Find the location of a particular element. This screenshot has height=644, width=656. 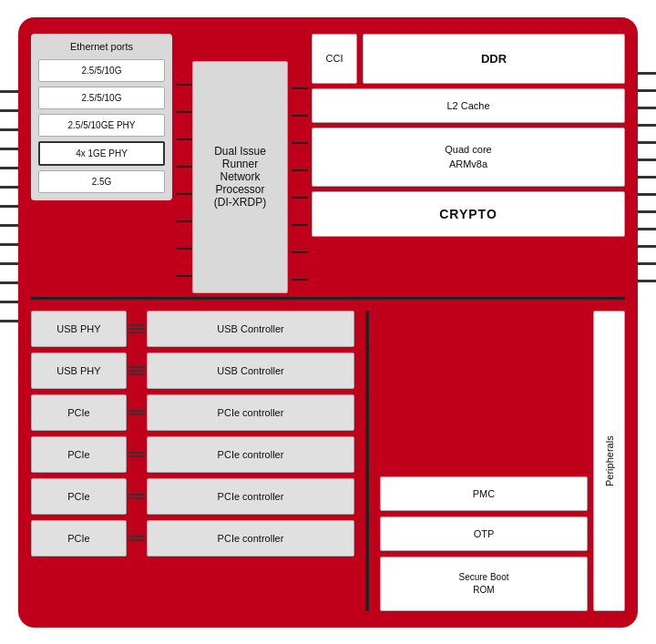

otp-box: OTP is located at coordinates (484, 534).